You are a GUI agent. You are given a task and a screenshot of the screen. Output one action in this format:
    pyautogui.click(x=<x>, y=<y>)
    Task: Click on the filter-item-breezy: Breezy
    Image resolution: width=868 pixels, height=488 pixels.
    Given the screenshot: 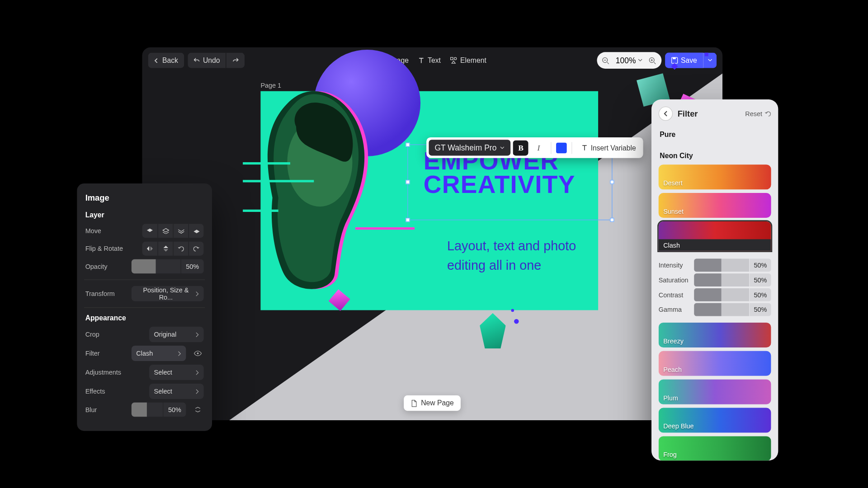 What is the action you would take?
    pyautogui.click(x=715, y=335)
    